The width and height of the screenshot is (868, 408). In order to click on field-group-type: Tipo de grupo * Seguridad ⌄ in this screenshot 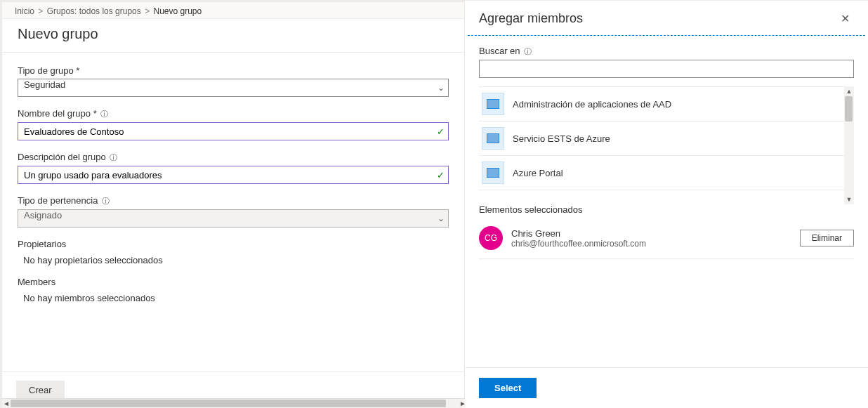, I will do `click(233, 81)`.